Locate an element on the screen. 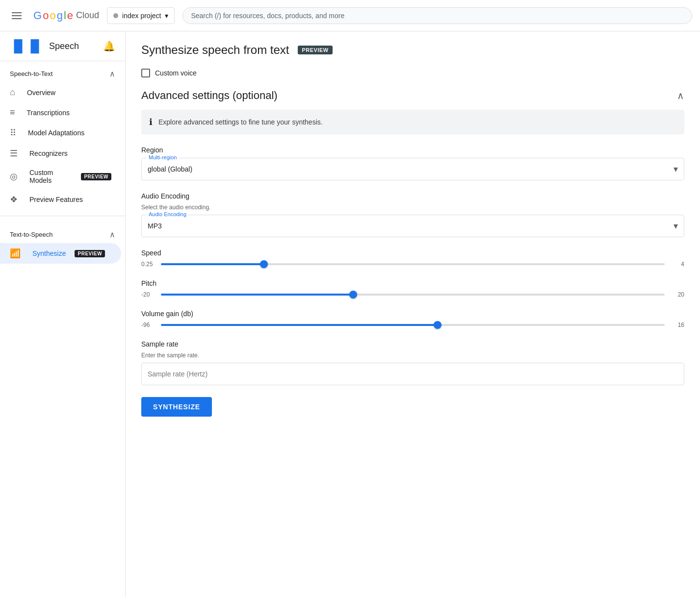 This screenshot has height=597, width=700. sidebar-item-custom-models: ◎ Custom Models PREVIEW is located at coordinates (61, 176).